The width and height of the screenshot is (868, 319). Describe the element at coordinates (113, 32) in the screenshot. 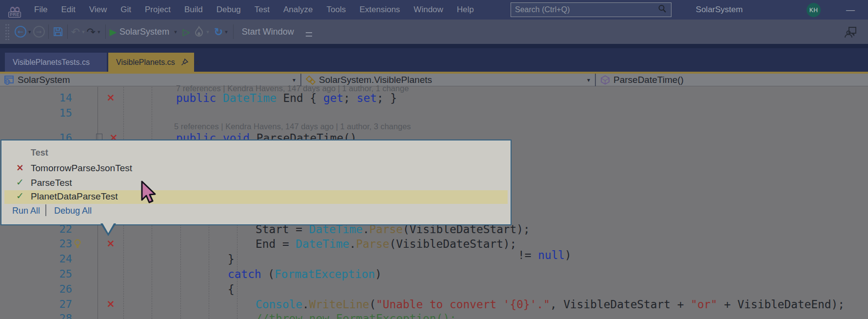

I see `start-debugging-button: ▶` at that location.